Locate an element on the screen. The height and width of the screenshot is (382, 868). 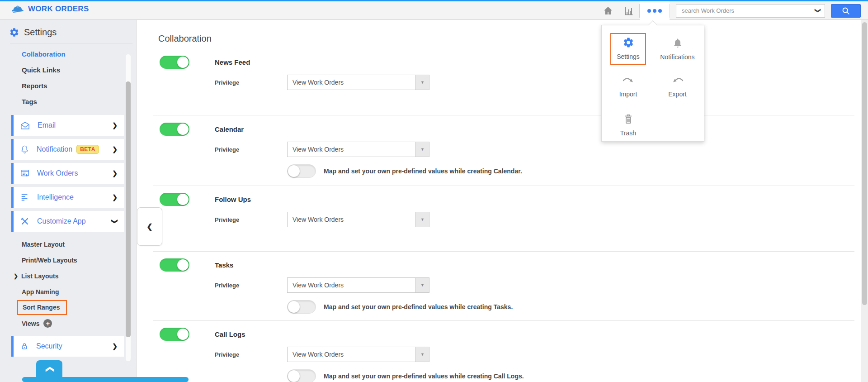
menu-item-label: Settings is located at coordinates (628, 57).